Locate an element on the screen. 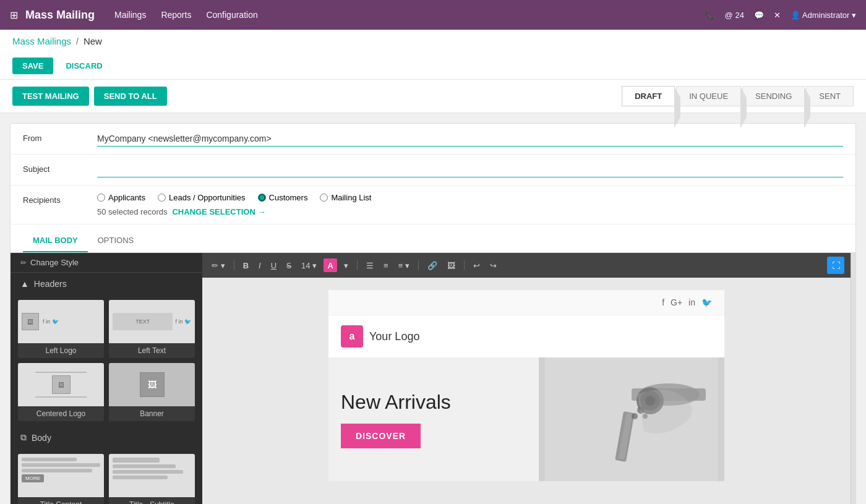 This screenshot has width=866, height=504. leads-radio is located at coordinates (162, 198).